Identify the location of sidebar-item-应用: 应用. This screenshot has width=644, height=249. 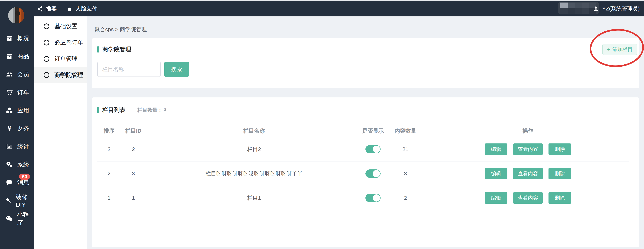
(17, 110).